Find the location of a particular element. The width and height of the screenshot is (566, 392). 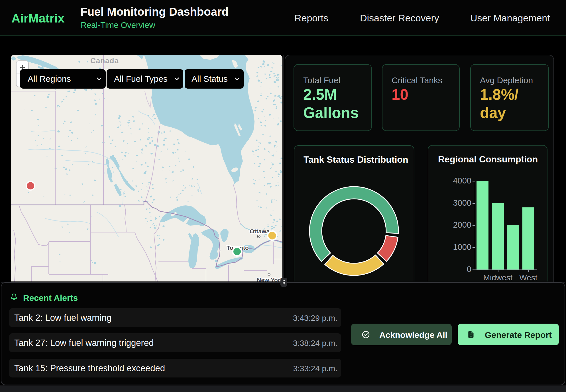

svg-text: Canada is located at coordinates (105, 61).